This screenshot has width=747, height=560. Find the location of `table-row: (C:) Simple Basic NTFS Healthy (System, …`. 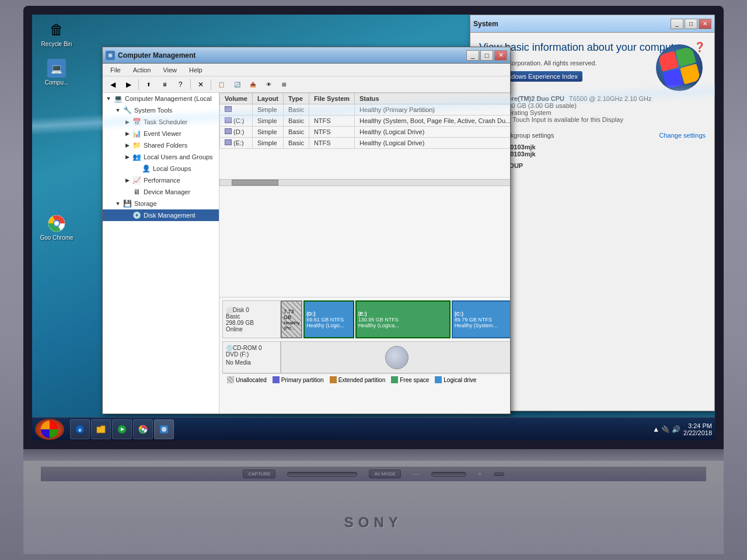

table-row: (C:) Simple Basic NTFS Healthy (System, … is located at coordinates (365, 121).